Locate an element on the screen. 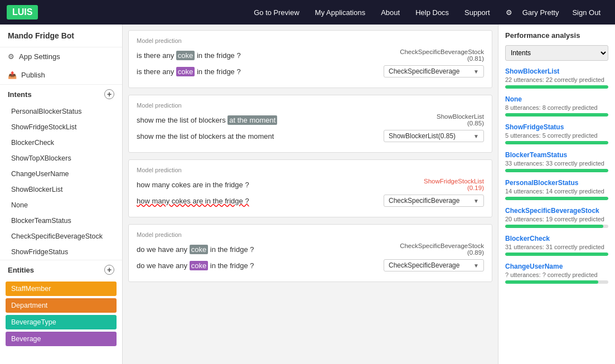 This screenshot has width=615, height=364. entity-beverage-type: BeverageType is located at coordinates (61, 322).